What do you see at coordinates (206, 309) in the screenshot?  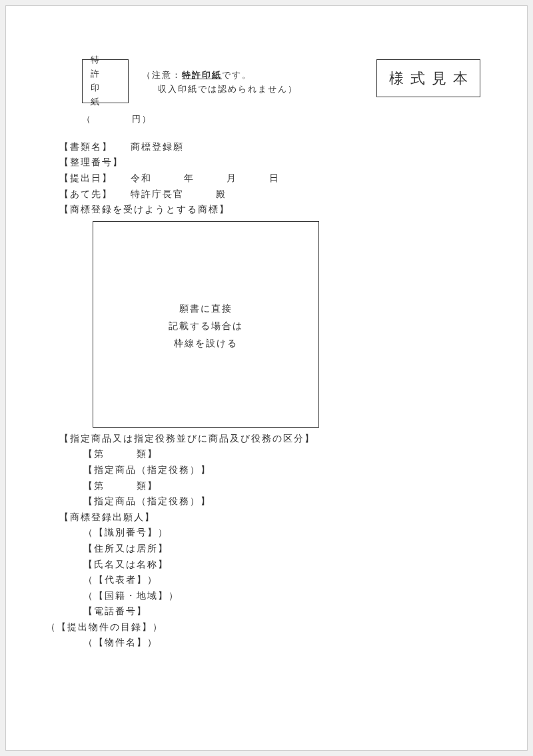 I see `tm-box-line1: 願書に直接` at bounding box center [206, 309].